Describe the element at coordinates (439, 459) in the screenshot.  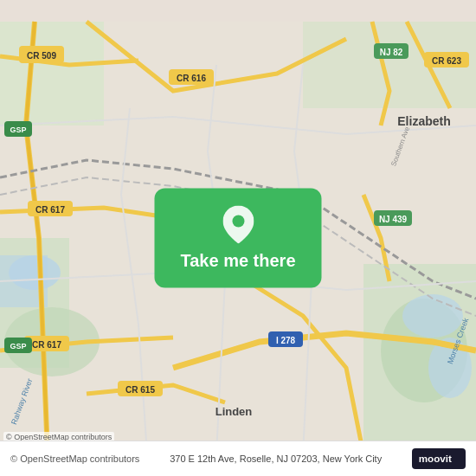
I see `moovit-icon: moovit` at that location.